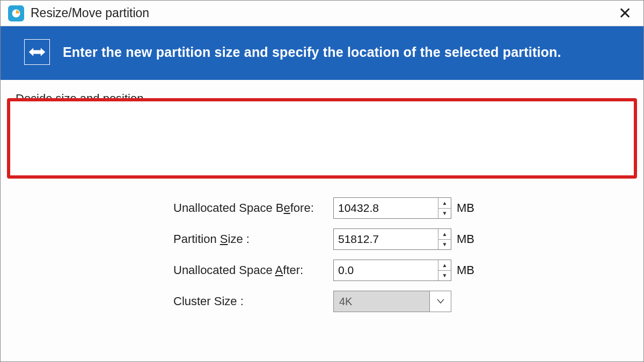 The image size is (644, 362). I want to click on value-unallocated-after: 0.0, so click(346, 270).